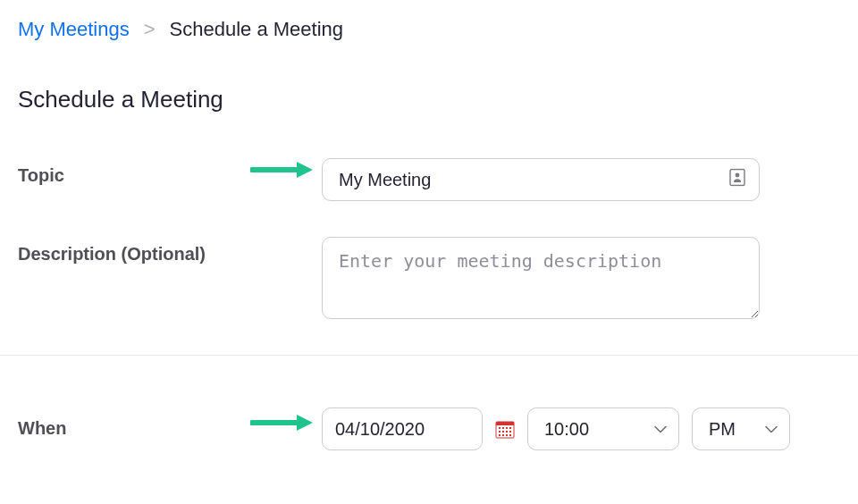 The image size is (858, 504). I want to click on date-input, so click(402, 429).